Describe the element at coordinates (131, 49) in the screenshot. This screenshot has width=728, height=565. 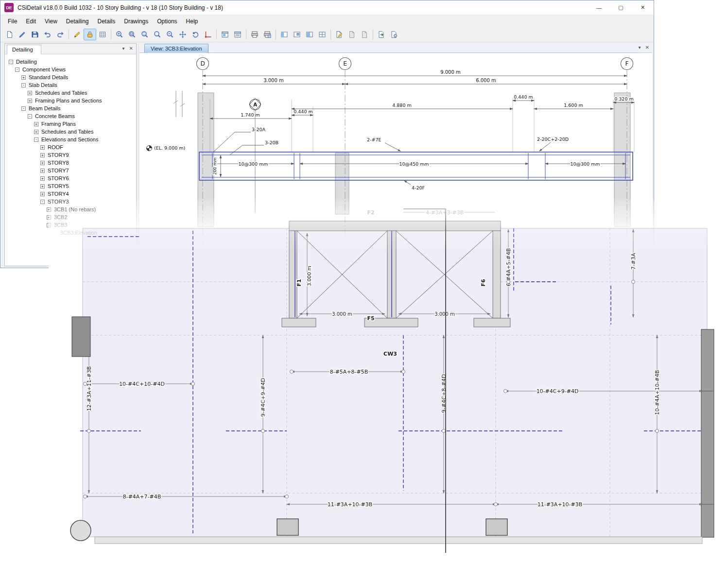
I see `panel-close-icon: ✕` at that location.